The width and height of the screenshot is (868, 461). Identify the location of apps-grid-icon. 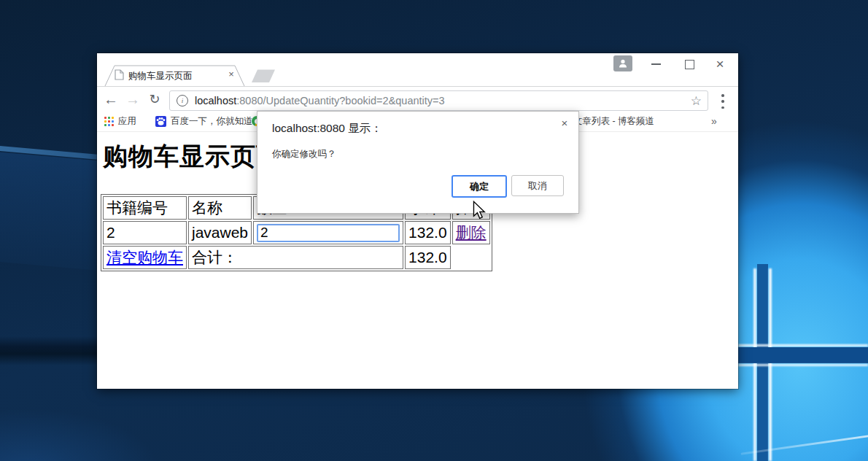
(109, 121).